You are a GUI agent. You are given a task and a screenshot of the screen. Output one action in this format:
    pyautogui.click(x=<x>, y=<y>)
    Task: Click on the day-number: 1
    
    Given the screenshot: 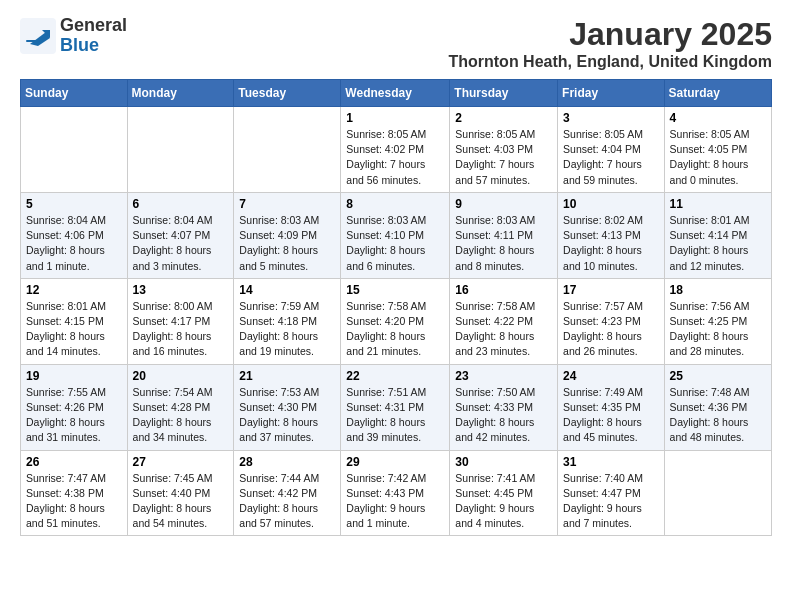 What is the action you would take?
    pyautogui.click(x=395, y=118)
    